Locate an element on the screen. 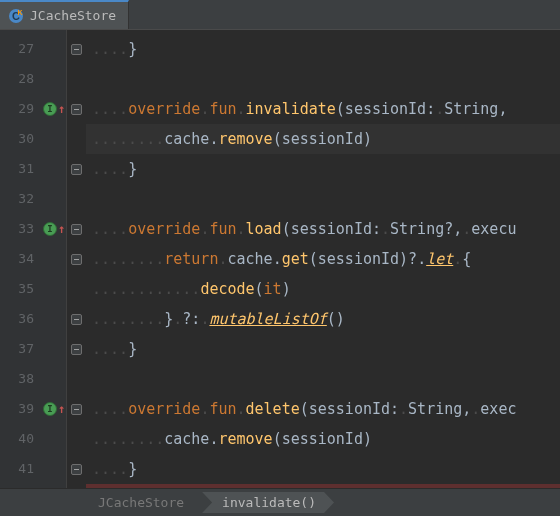  line-number: 35 is located at coordinates (21, 289).